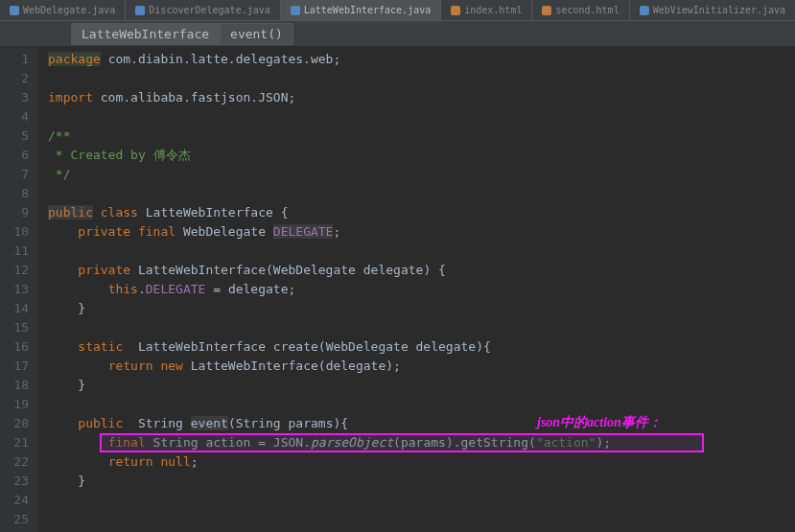 The height and width of the screenshot is (532, 795). Describe the element at coordinates (14, 270) in the screenshot. I see `line-number: 12` at that location.